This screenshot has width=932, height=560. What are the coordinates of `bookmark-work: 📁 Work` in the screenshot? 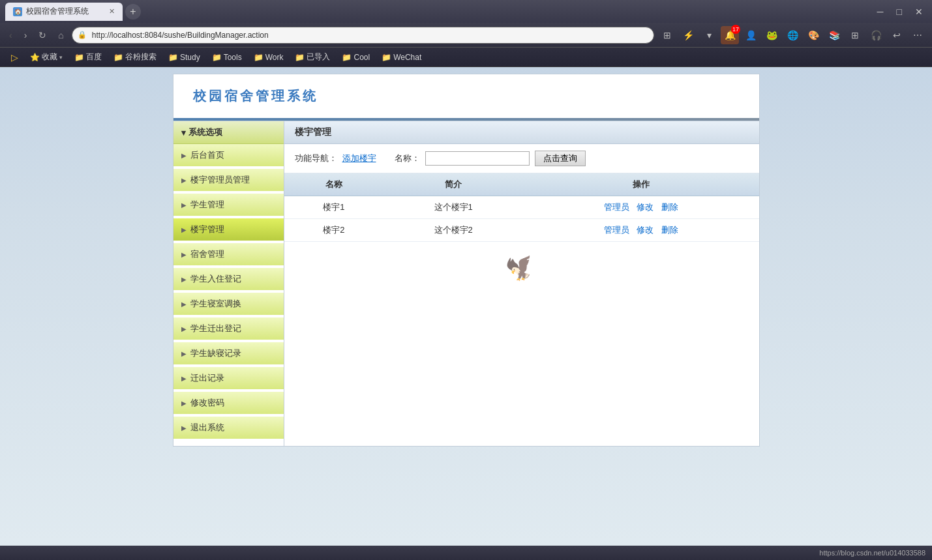 It's located at (269, 57).